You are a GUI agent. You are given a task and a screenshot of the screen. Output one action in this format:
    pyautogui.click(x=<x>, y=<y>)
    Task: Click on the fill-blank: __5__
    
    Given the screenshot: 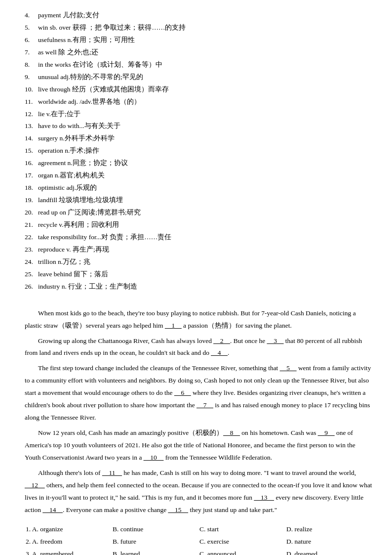 What is the action you would take?
    pyautogui.click(x=288, y=368)
    